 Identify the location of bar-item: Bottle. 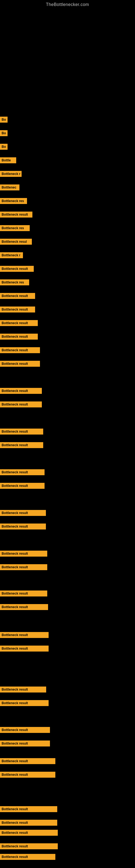
(8, 160).